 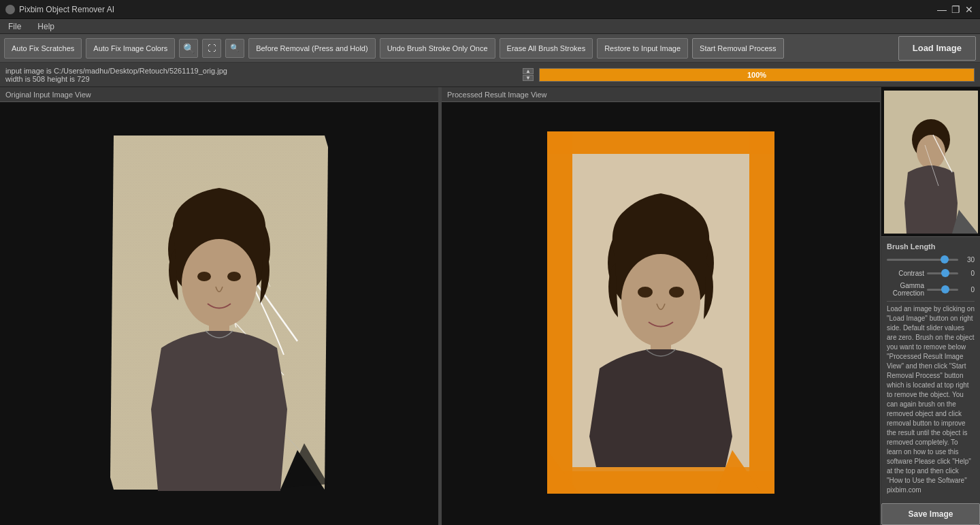 I want to click on zoom-in-button: 🔍, so click(x=189, y=48).